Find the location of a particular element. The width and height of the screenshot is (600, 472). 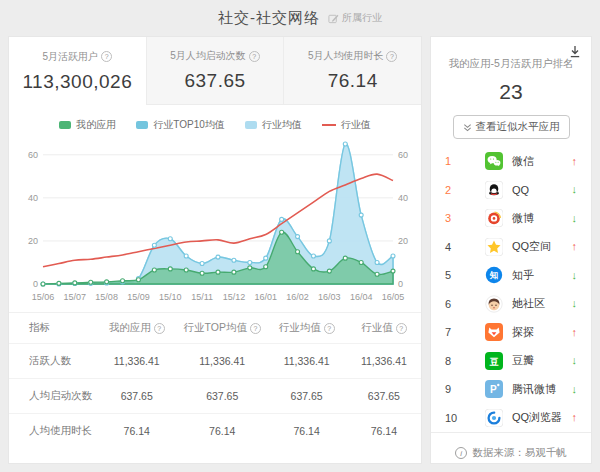

qq-icon is located at coordinates (494, 190).